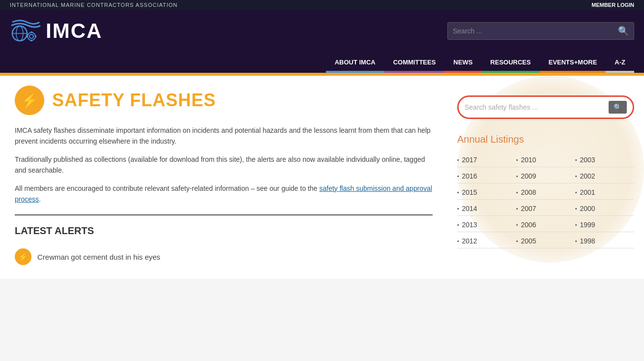 The height and width of the screenshot is (361, 644). I want to click on description-2: Traditionally published as collections (…, so click(224, 165).